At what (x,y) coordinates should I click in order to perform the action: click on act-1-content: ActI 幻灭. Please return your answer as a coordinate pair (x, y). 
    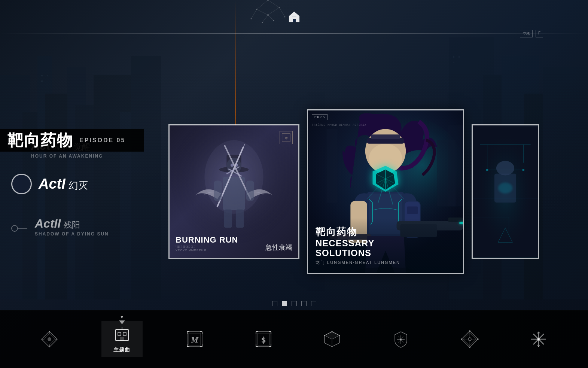
    Looking at the image, I should click on (62, 184).